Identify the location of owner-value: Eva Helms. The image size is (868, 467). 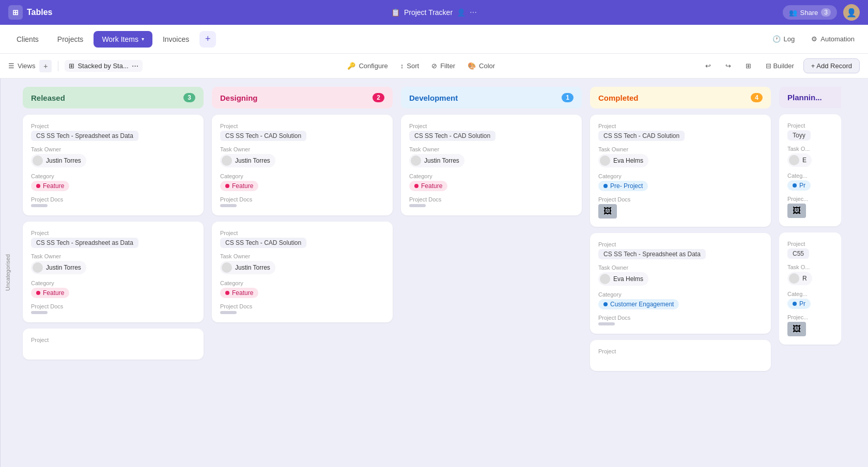
(623, 161).